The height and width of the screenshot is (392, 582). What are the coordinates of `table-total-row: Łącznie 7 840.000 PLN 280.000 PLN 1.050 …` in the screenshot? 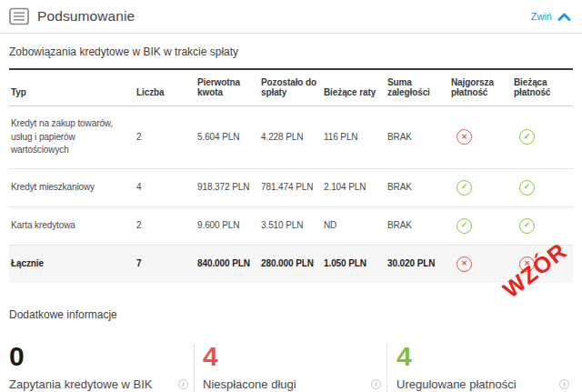 It's located at (291, 264).